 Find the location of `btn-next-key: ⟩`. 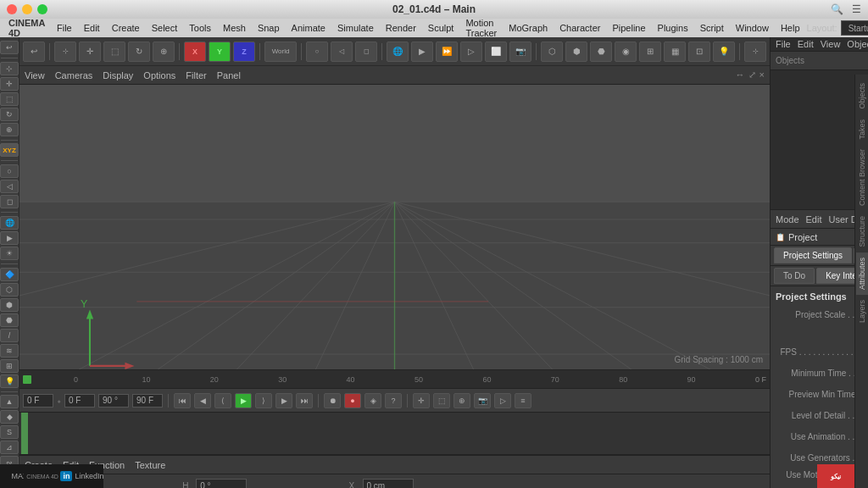

btn-next-key: ⟩ is located at coordinates (264, 401).